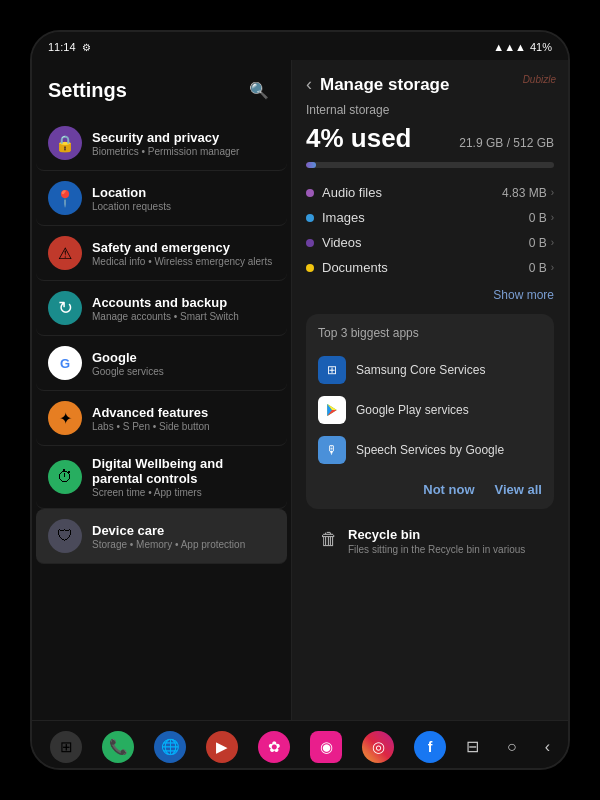  What do you see at coordinates (430, 268) in the screenshot?
I see `storage-row-documents: Documents 0 B›` at bounding box center [430, 268].